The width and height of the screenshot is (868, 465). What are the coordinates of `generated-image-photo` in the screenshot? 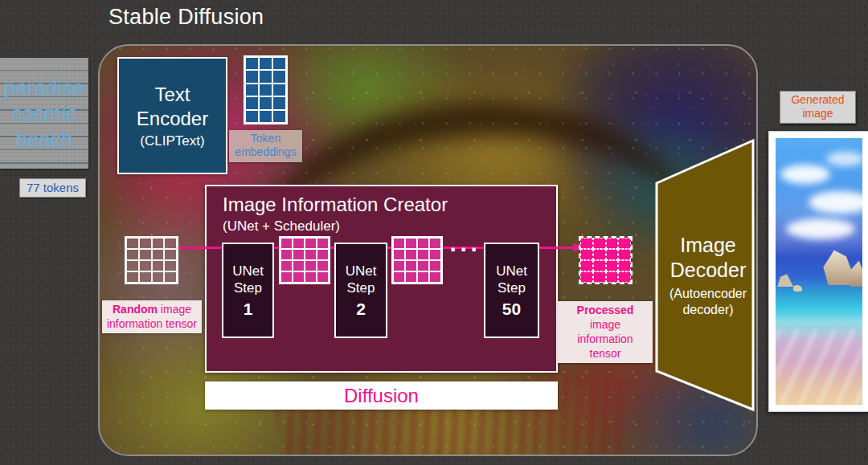 It's located at (818, 271).